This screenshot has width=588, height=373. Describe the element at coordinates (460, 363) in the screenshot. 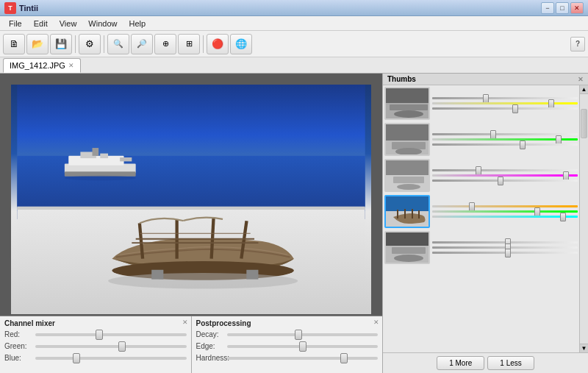

I see `more-button: 1 More` at that location.